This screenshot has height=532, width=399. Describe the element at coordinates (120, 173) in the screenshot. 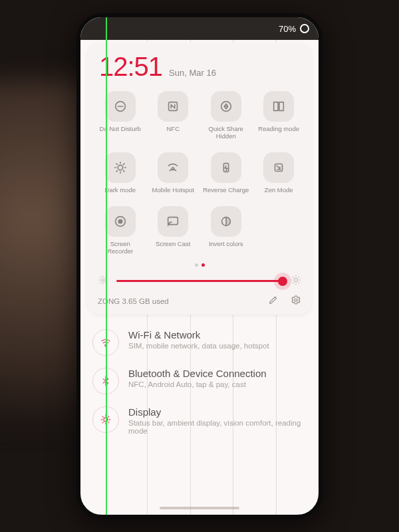

I see `tile-dark-mode: Dark mode` at that location.